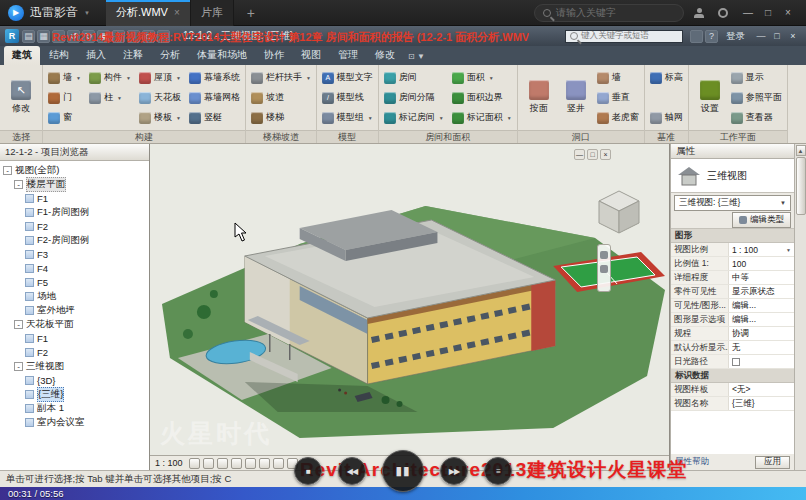 The image size is (806, 500). I want to click on button-门: 门, so click(64, 98).